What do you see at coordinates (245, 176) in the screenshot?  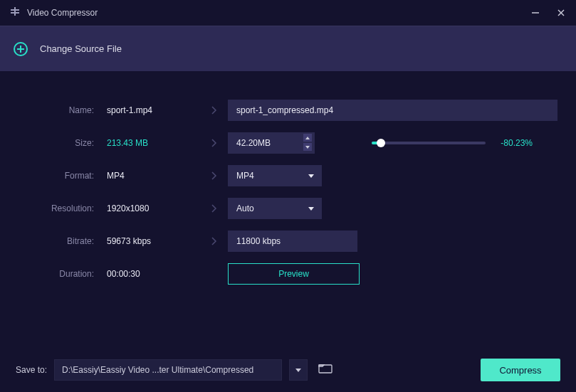 I see `format-selected: MP4` at bounding box center [245, 176].